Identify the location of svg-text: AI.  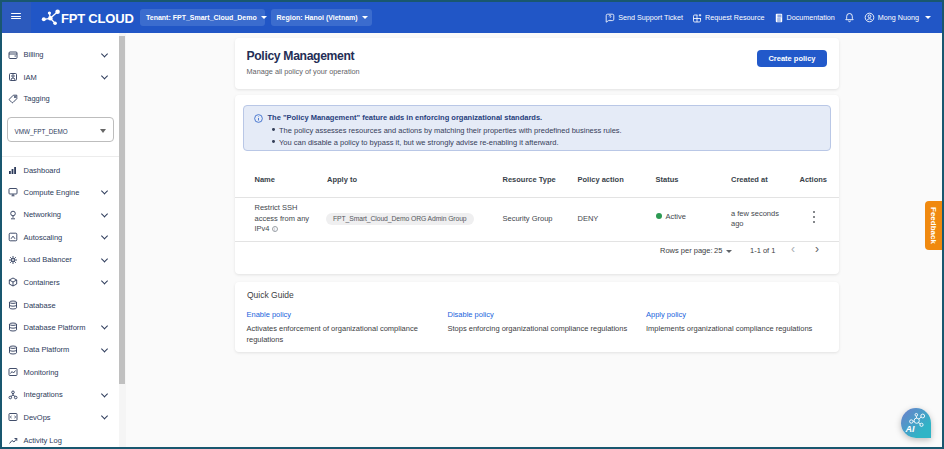
(909, 428).